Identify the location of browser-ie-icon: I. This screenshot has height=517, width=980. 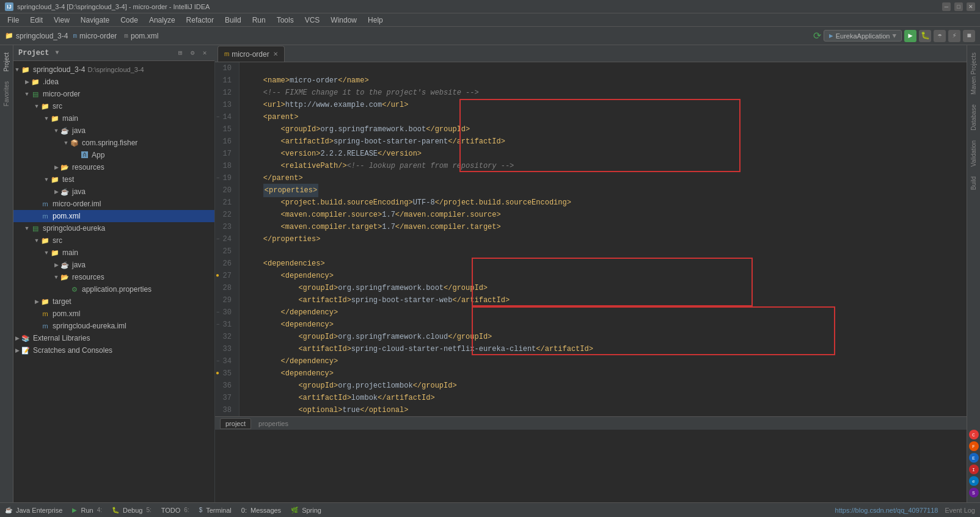
(974, 469).